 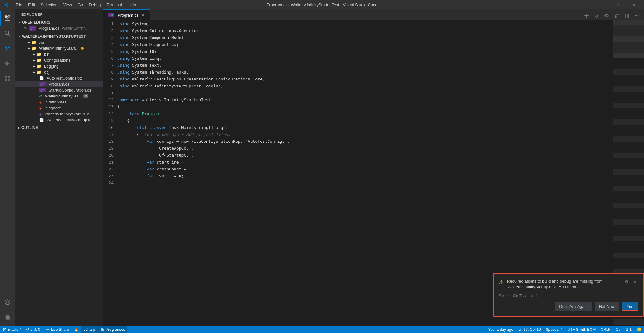 I want to click on notification-header: ⚠ Required assets to build and debug are…, so click(x=569, y=284).